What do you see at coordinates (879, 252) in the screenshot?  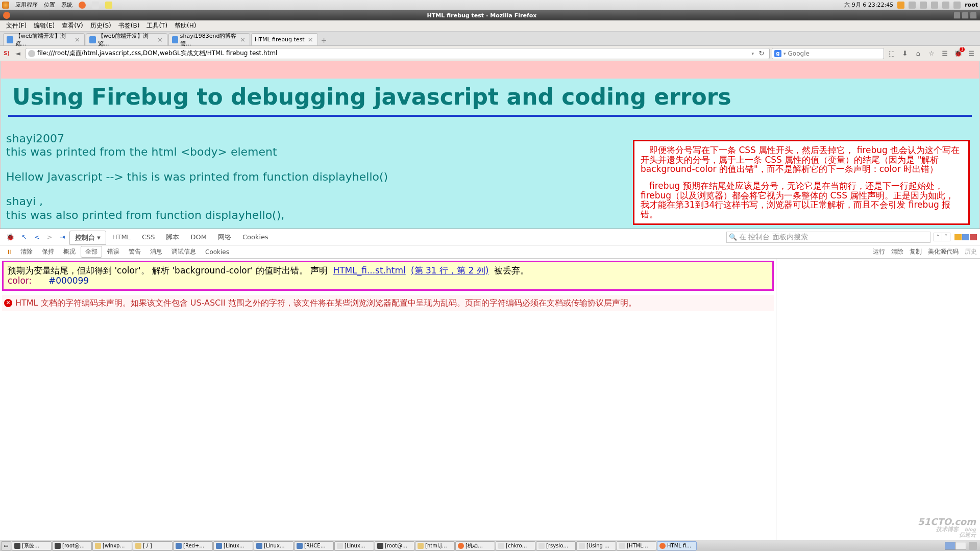 I see `action-run: 运行` at bounding box center [879, 252].